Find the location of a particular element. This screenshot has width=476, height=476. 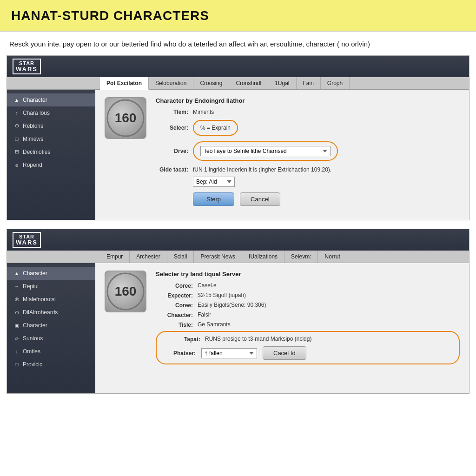

panel1-form: Character by Endoingrd llathor Tlem: Mim… is located at coordinates (308, 152).